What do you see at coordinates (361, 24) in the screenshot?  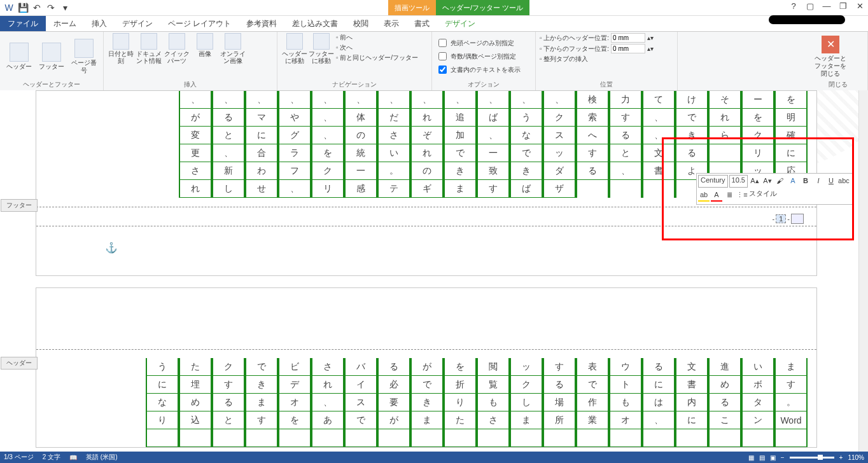 I see `tab-7: 校閲` at bounding box center [361, 24].